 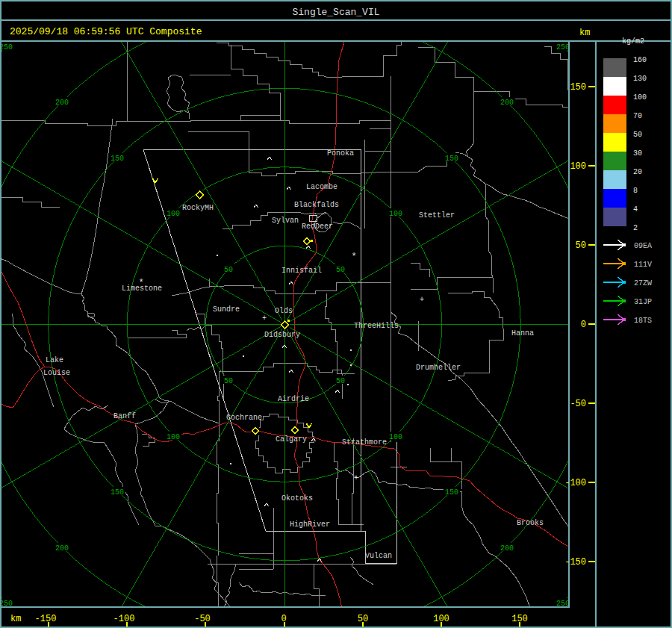 I want to click on svg-text: Sylvan, so click(x=285, y=221).